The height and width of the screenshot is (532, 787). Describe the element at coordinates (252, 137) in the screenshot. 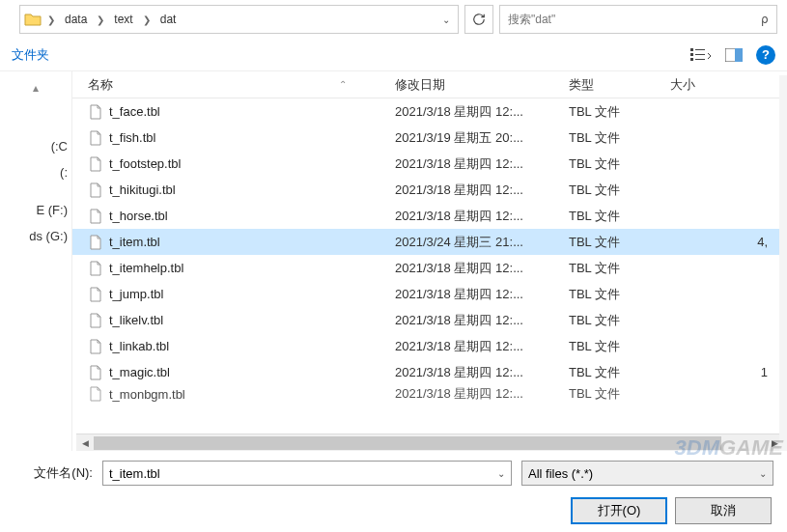

I see `file-name: t_fish.tbl` at that location.